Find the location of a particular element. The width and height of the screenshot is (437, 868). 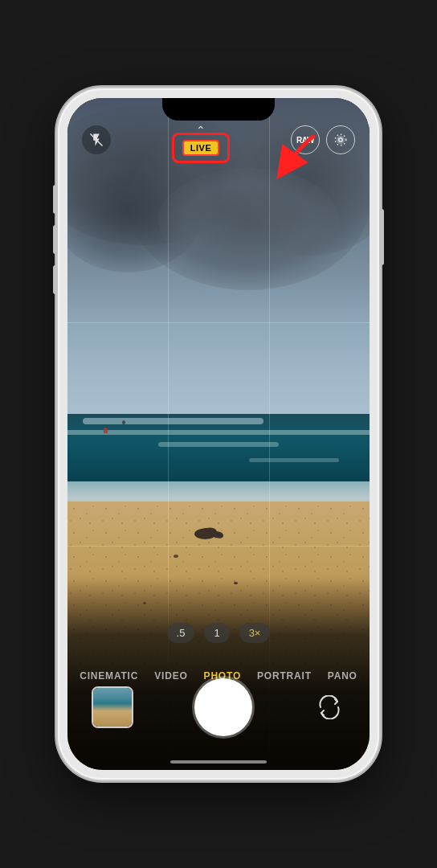

live-photo-settings-button is located at coordinates (341, 140).